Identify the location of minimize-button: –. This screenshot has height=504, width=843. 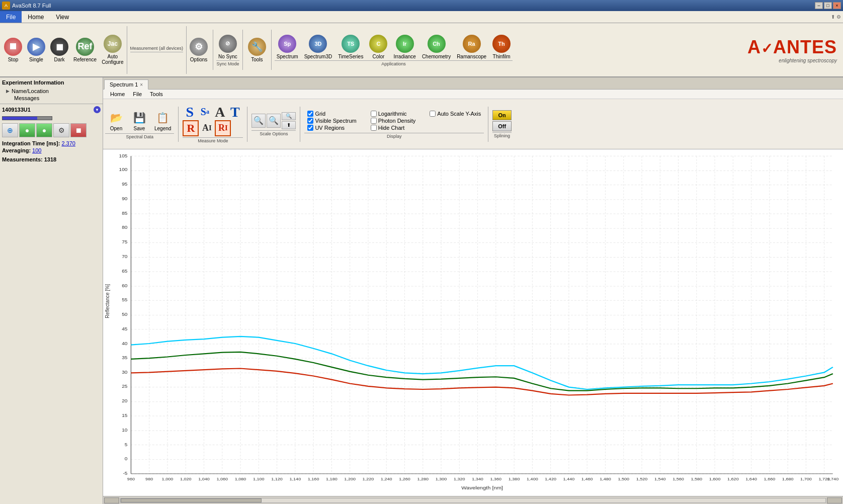
(819, 6).